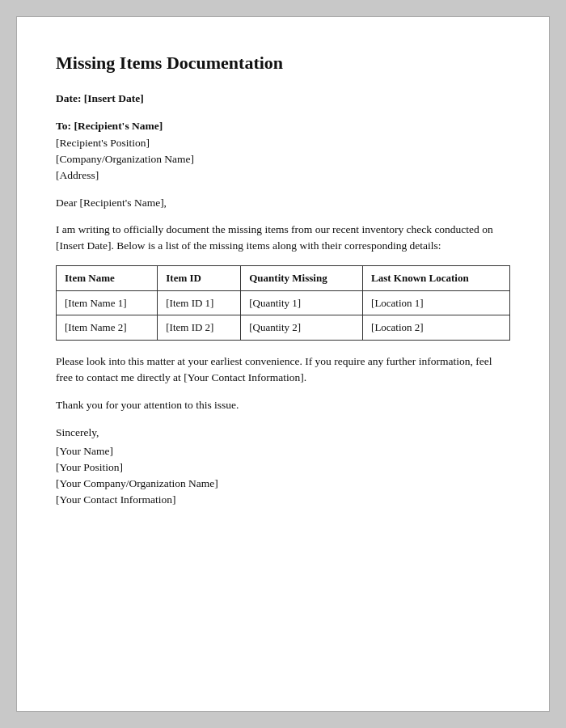 The width and height of the screenshot is (566, 728). I want to click on table-cell-1-1: [Item ID 2], so click(199, 328).